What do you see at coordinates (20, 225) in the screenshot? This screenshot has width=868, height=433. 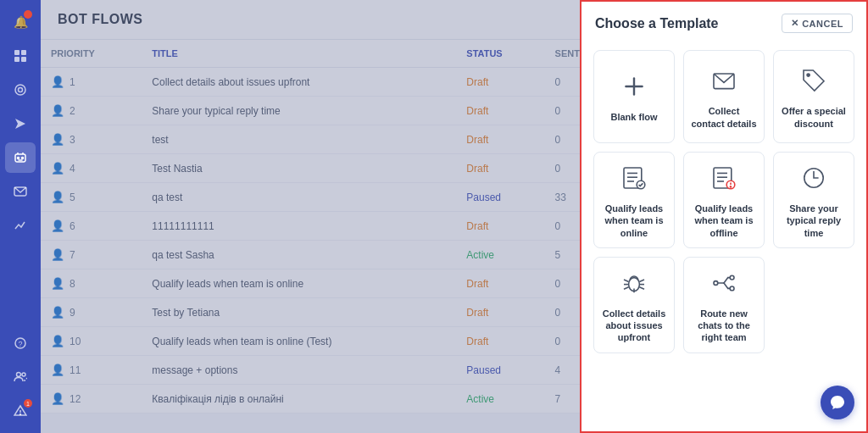 I see `sidebar-icon-analytics` at bounding box center [20, 225].